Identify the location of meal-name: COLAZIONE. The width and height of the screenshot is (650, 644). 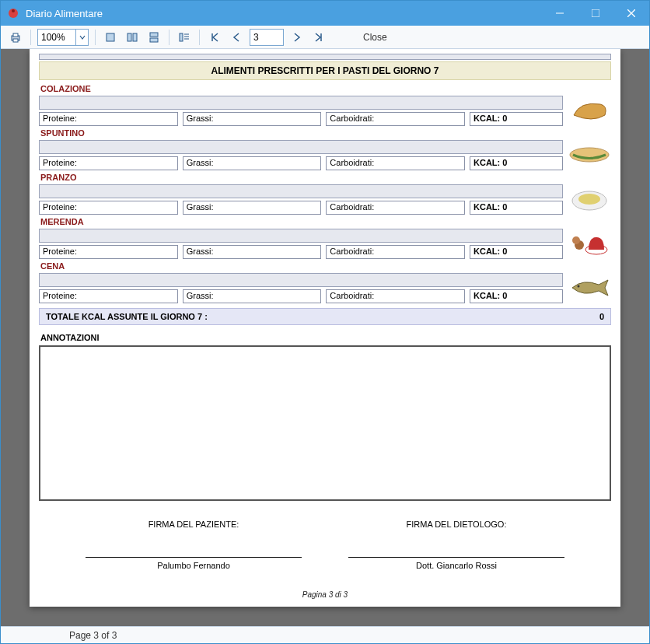
(325, 89).